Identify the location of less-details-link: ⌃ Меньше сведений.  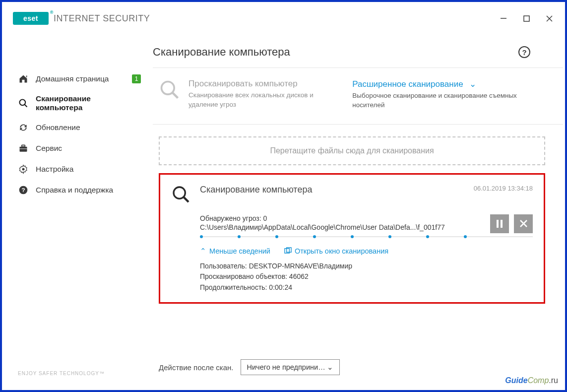
(235, 251).